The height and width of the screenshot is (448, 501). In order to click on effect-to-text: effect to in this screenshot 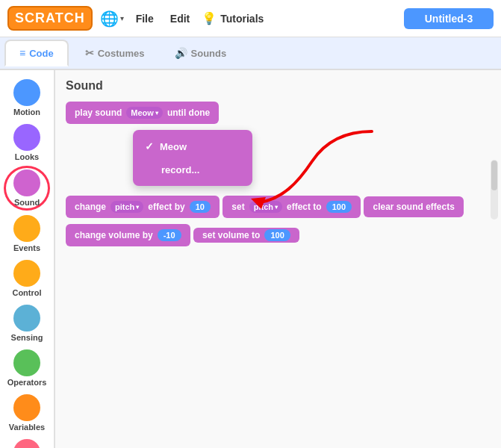, I will do `click(305, 207)`.